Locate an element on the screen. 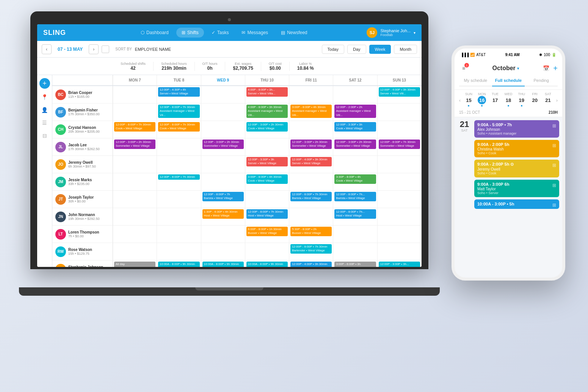  today-button: Today is located at coordinates (333, 49).